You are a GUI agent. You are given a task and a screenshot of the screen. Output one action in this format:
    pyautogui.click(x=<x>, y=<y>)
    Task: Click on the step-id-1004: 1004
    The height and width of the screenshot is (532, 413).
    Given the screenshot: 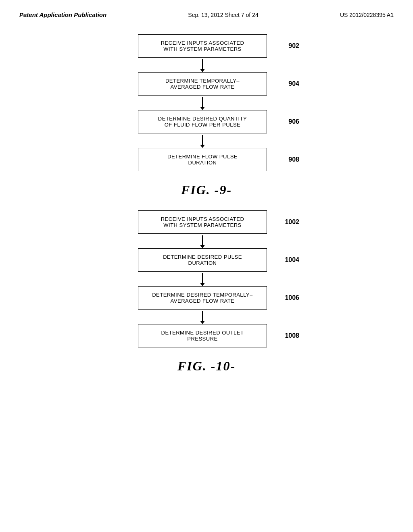 What is the action you would take?
    pyautogui.click(x=292, y=260)
    